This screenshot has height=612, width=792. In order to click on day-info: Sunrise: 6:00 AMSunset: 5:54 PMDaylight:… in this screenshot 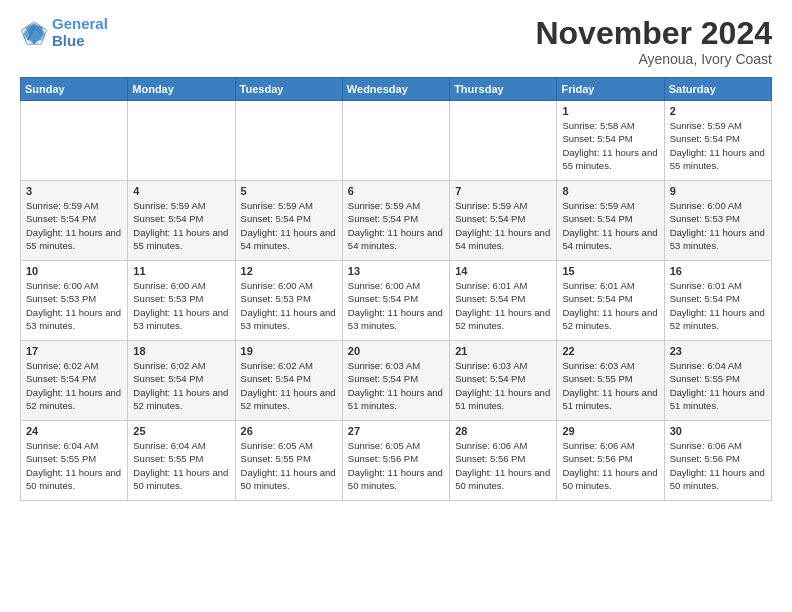, I will do `click(396, 306)`.